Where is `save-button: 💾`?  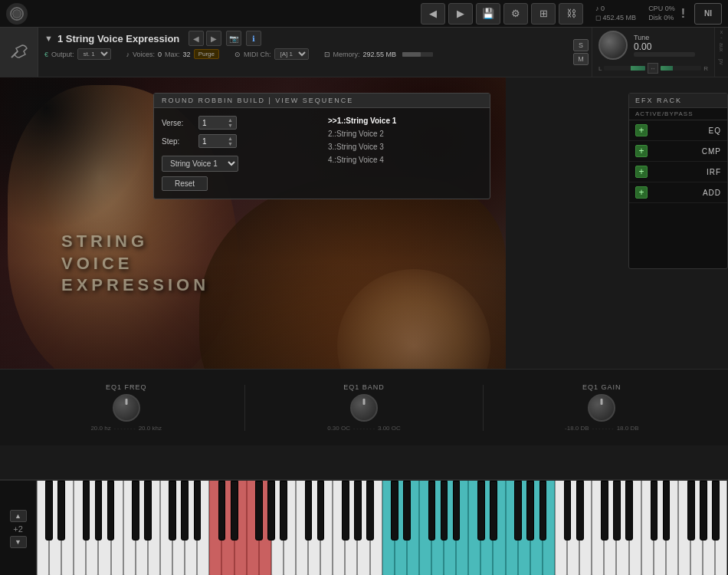 save-button: 💾 is located at coordinates (488, 14).